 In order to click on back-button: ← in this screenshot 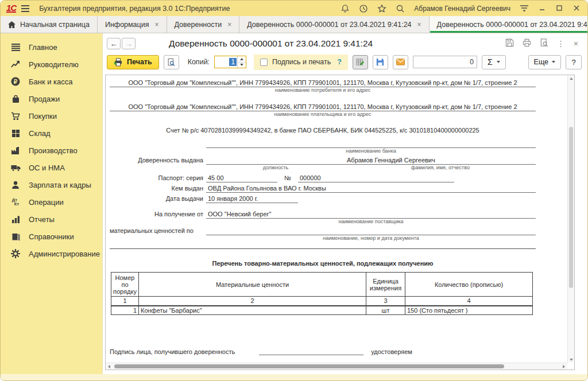, I will do `click(114, 44)`.